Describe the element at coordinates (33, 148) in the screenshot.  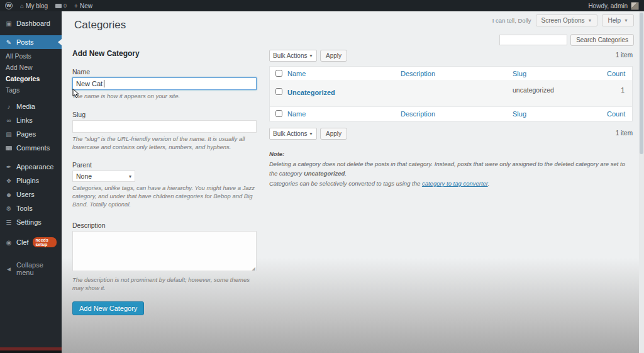
I see `sidebar-label: Comments` at that location.